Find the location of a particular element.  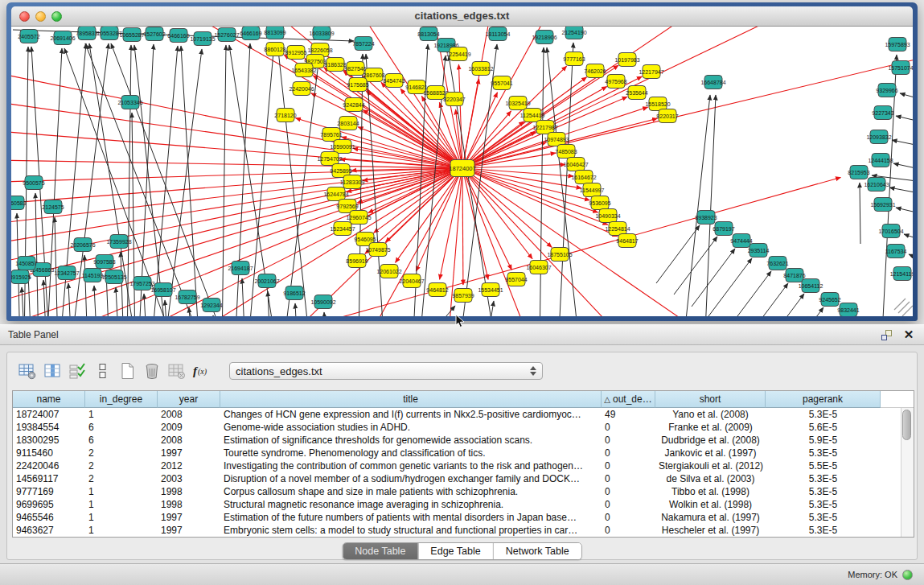

table-mode-icon is located at coordinates (27, 371).